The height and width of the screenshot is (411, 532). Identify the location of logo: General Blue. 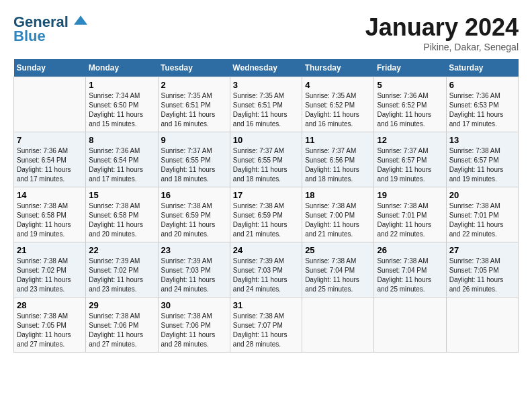
(50, 30).